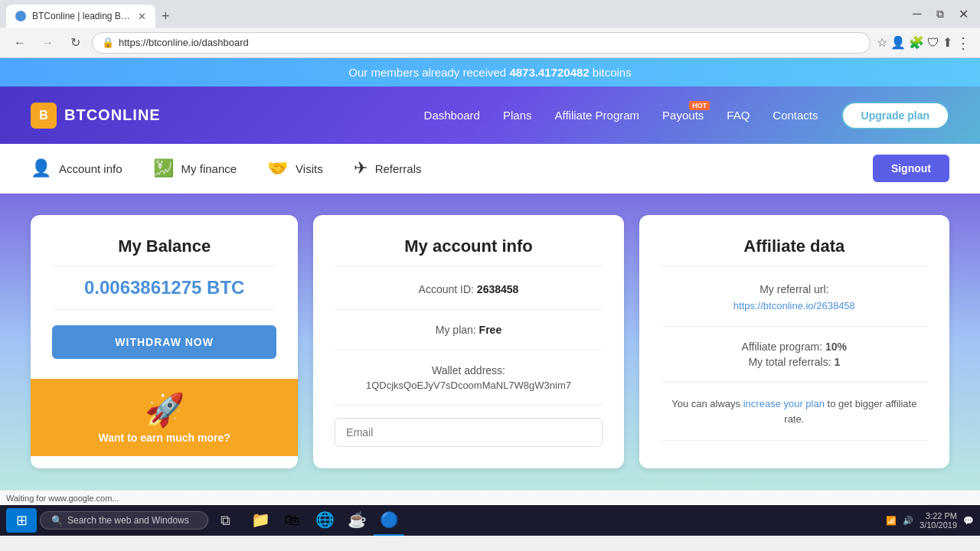 The image size is (980, 551). Describe the element at coordinates (164, 341) in the screenshot. I see `balance-card: My Balance 0.0063861275 BTC WITHDRAW NOW…` at that location.